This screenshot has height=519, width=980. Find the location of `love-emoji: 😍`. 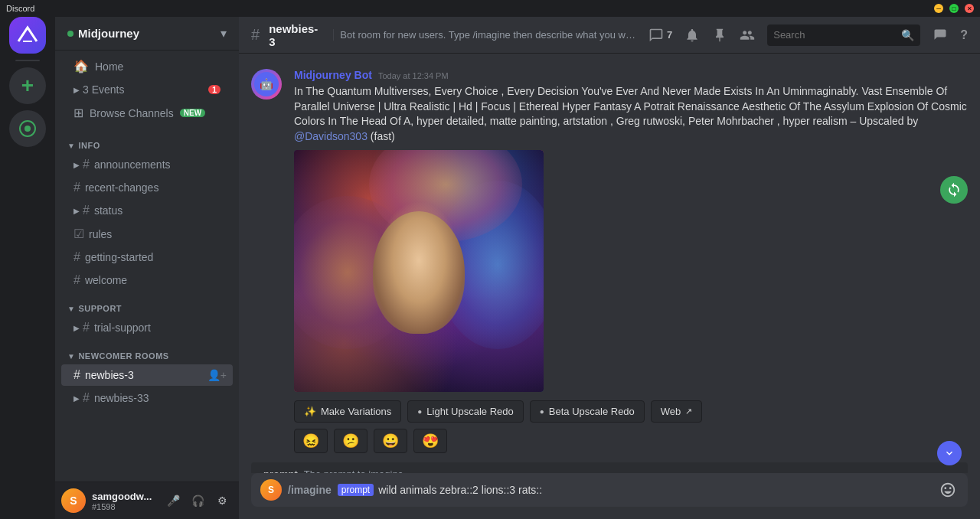

love-emoji: 😍 is located at coordinates (430, 441).